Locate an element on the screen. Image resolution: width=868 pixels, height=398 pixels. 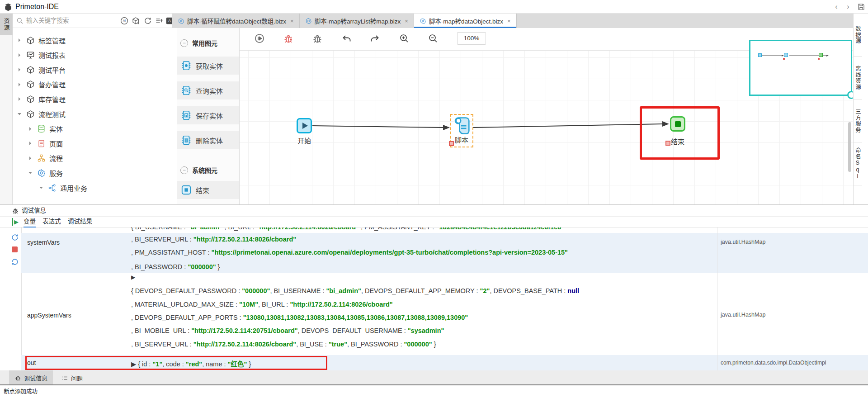
redo-icon is located at coordinates (375, 38).